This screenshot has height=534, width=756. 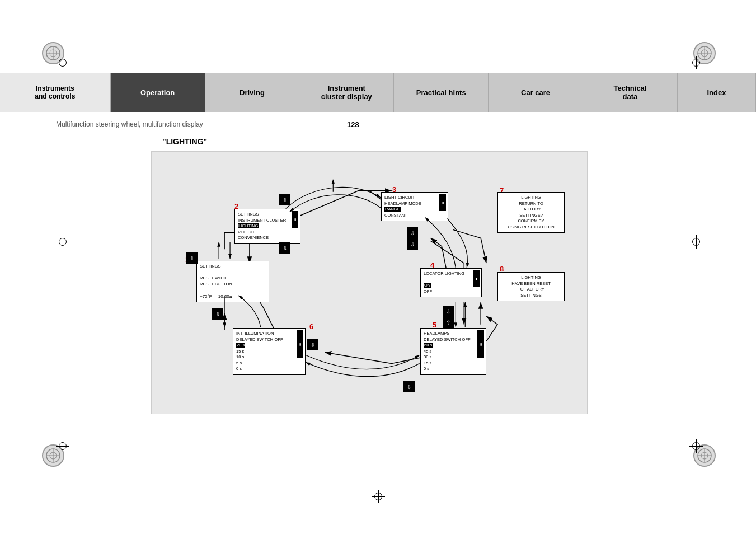 What do you see at coordinates (158, 92) in the screenshot?
I see `nav-operation: Operation` at bounding box center [158, 92].